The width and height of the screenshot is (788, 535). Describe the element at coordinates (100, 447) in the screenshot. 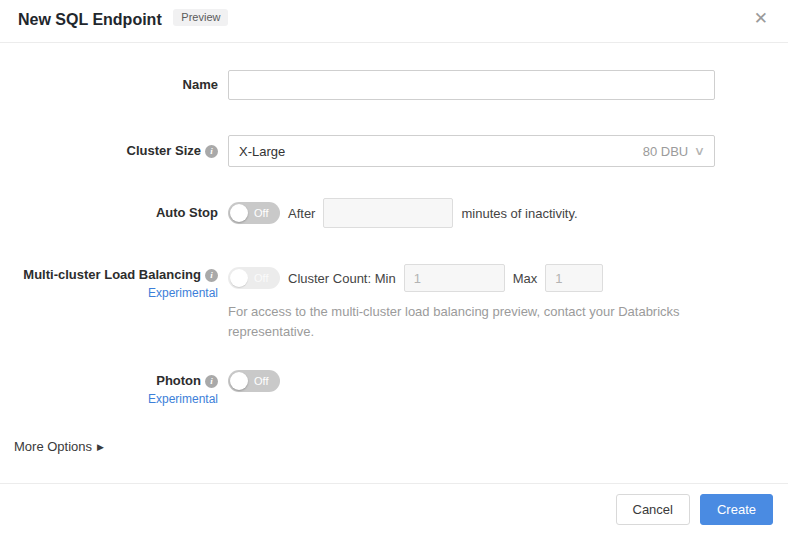

I see `arrow-right-icon: ▶` at that location.